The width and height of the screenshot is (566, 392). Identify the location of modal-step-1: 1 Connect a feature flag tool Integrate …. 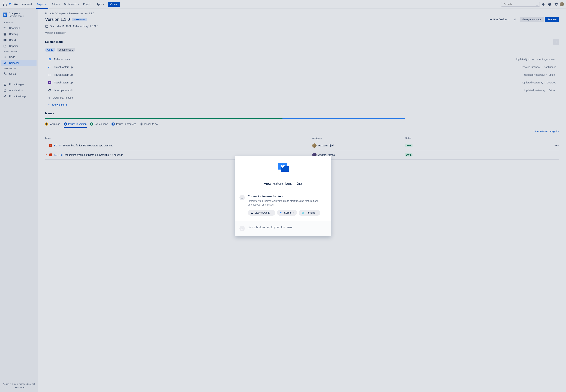
(283, 205).